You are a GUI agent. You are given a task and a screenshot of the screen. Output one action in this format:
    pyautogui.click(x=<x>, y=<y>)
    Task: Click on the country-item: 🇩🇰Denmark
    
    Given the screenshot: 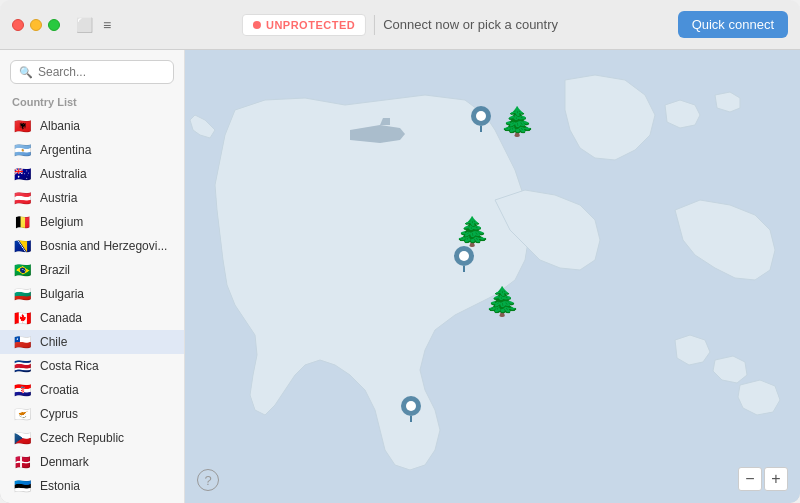 What is the action you would take?
    pyautogui.click(x=92, y=462)
    